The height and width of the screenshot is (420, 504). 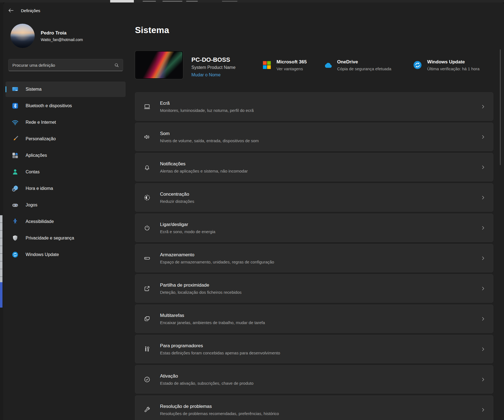 I want to click on sidebar-item-label: Jogos, so click(x=31, y=205).